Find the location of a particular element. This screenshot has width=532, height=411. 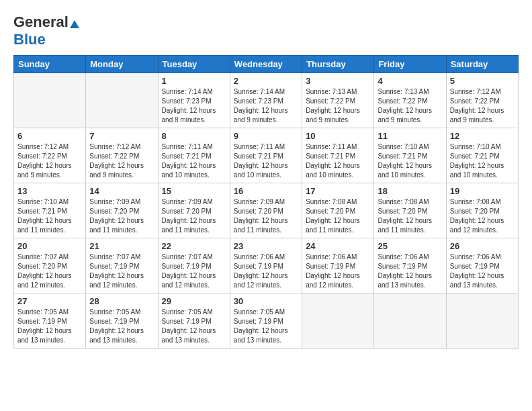

calendar-week-row: 20Sunrise: 7:07 AMSunset: 7:20 PMDayligh… is located at coordinates (266, 266).